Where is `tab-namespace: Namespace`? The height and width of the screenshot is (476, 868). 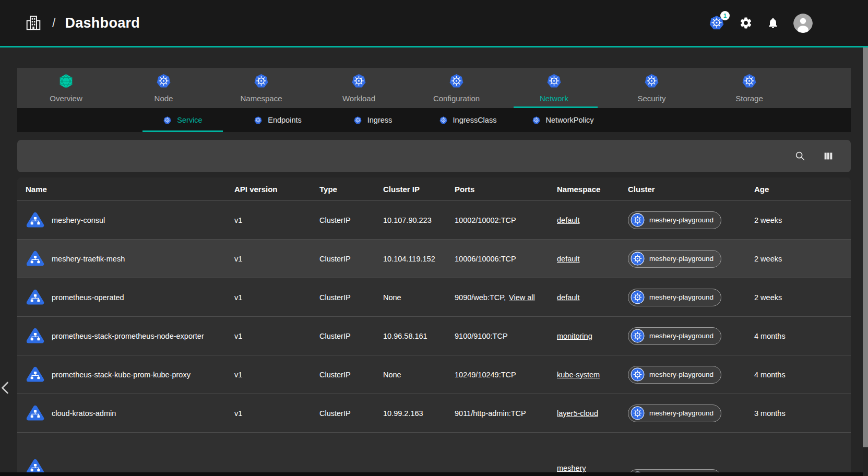 tab-namespace: Namespace is located at coordinates (261, 88).